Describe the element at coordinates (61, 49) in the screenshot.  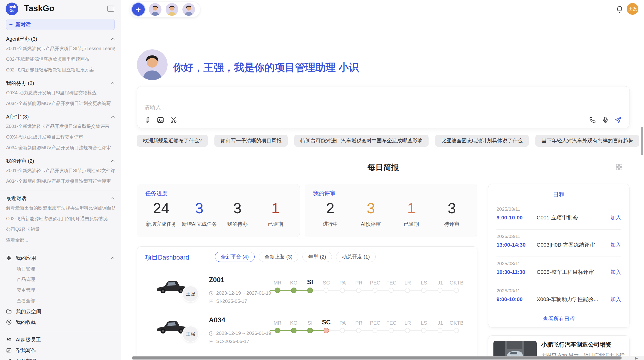
I see `conversation-item: Z001-全新燃油皮卡产品开发项目SI节点Lesson Learn报告` at that location.